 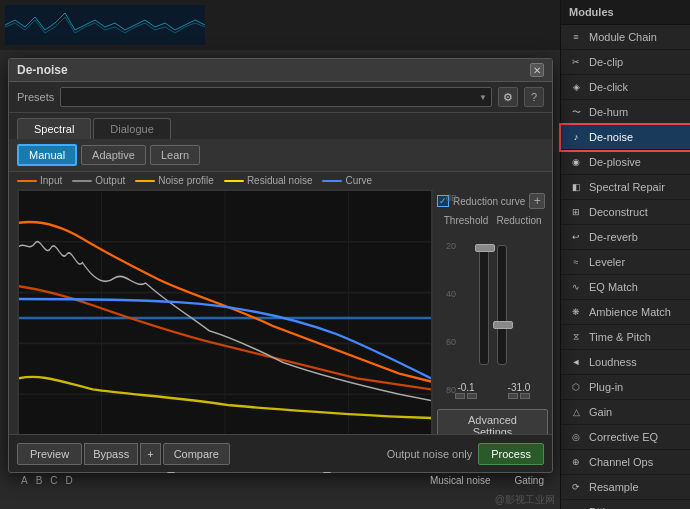 I want to click on input-legend-line, so click(x=27, y=181).